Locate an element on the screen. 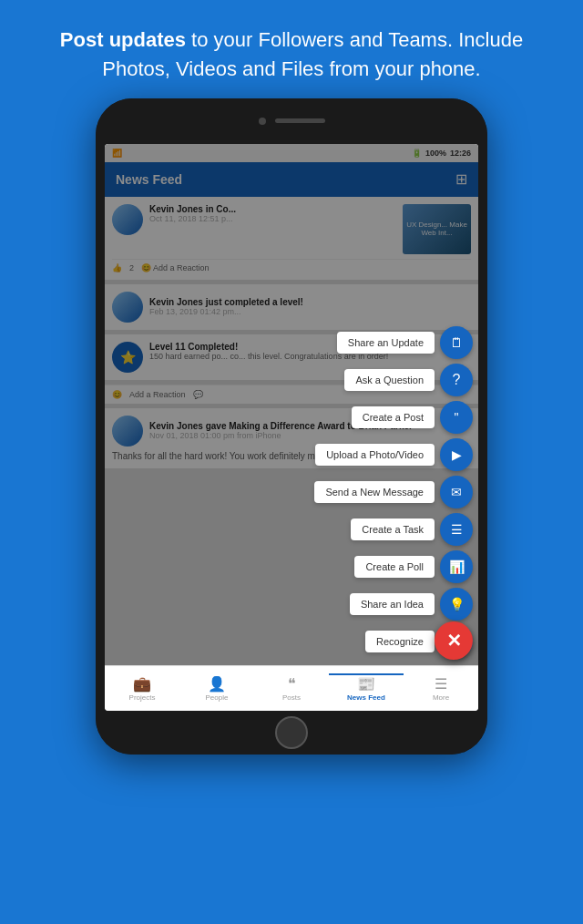  home-button is located at coordinates (292, 733).